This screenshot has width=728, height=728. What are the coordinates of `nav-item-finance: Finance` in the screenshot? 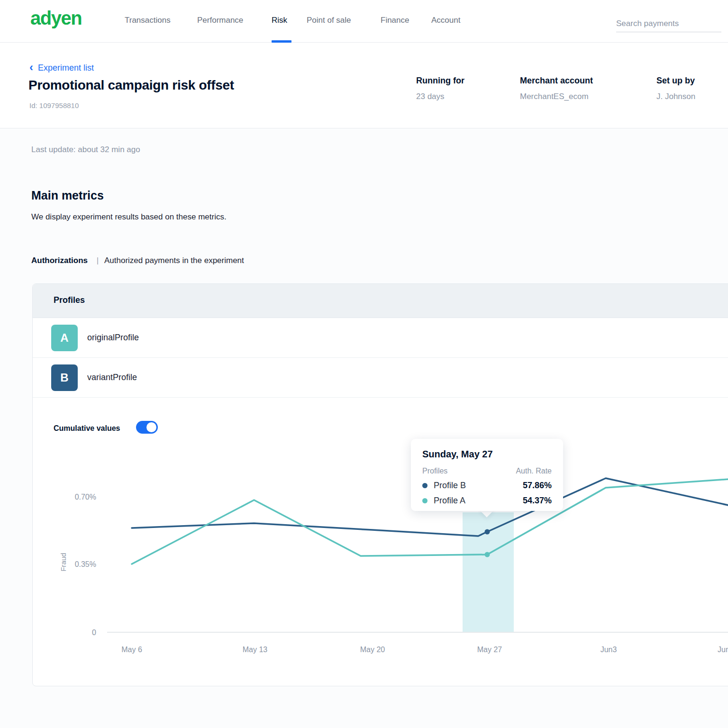 It's located at (395, 20).